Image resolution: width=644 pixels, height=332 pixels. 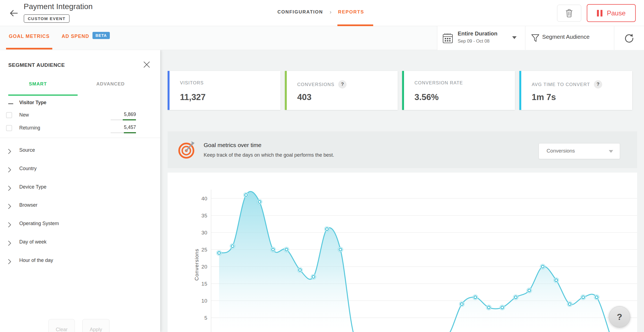 I want to click on delete-button, so click(x=569, y=13).